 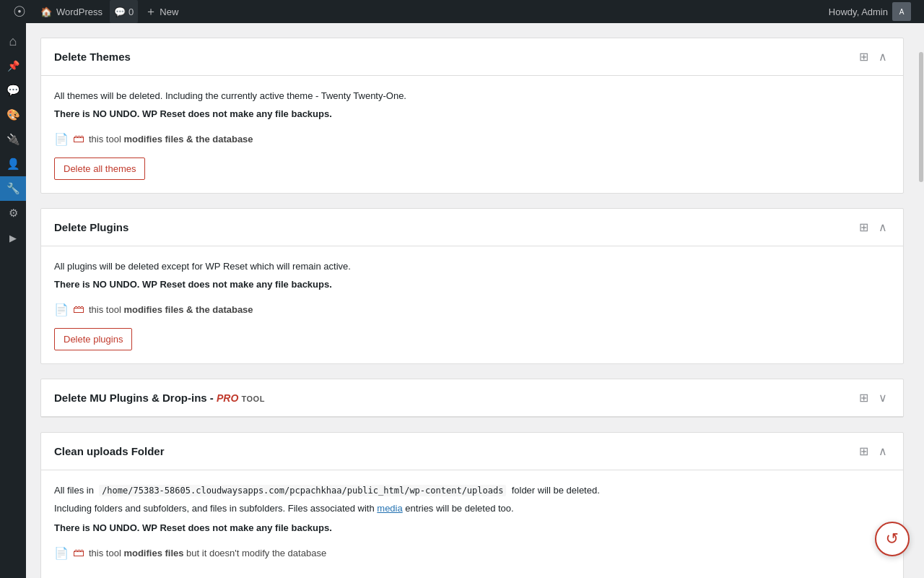 I want to click on collapse-icon-4: ∧, so click(x=883, y=451).